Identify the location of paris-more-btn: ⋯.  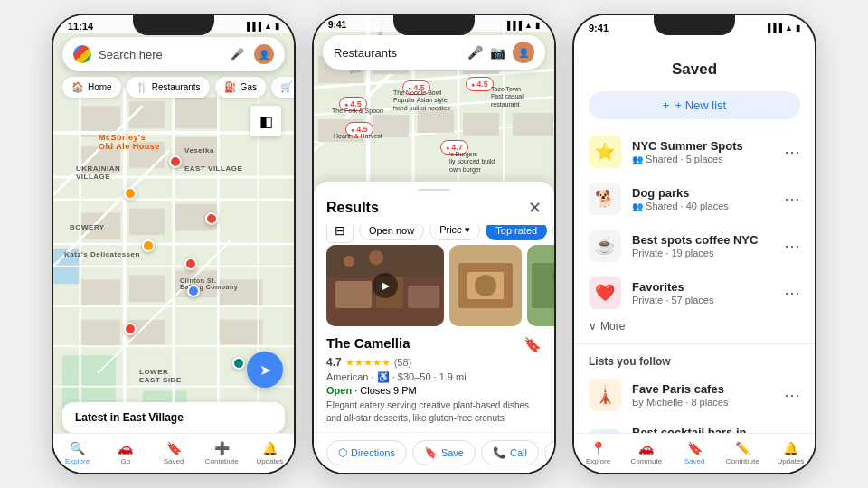
(792, 395).